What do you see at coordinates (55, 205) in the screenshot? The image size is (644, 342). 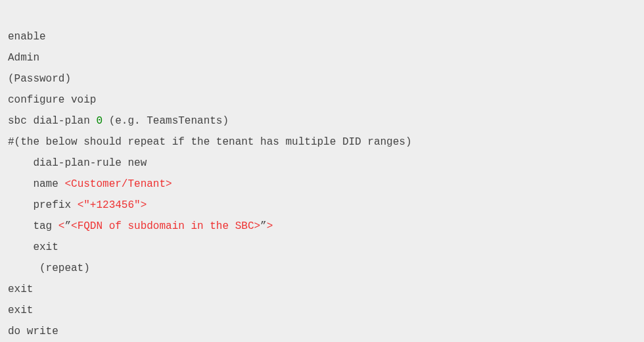 I see `code-text: prefix` at bounding box center [55, 205].